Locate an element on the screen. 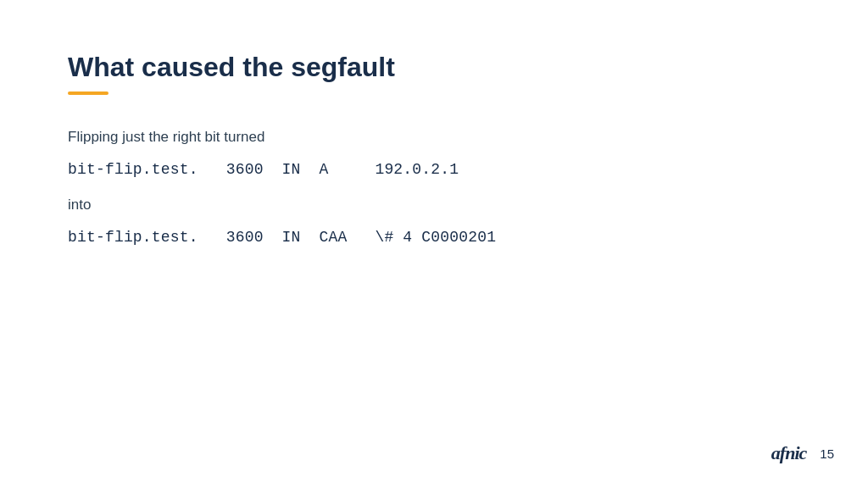 Image resolution: width=868 pixels, height=488 pixels. title-underline-decoration is located at coordinates (88, 93).